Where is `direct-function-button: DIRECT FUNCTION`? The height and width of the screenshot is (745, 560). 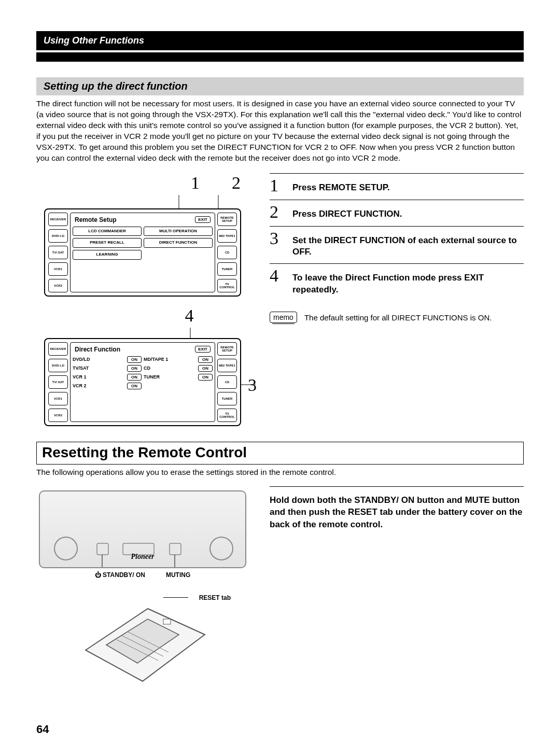
direct-function-button: DIRECT FUNCTION is located at coordinates (178, 243).